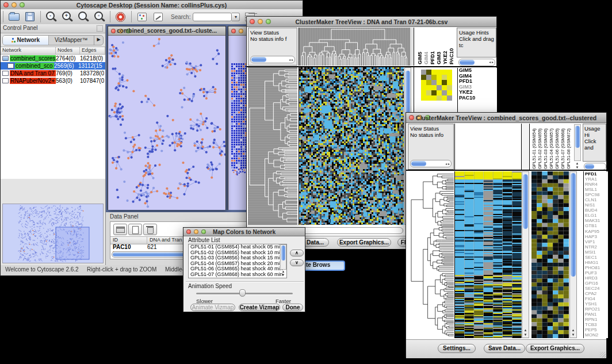 The width and height of the screenshot is (612, 364). I want to click on search-dropdown-icon: ▾, so click(236, 17).